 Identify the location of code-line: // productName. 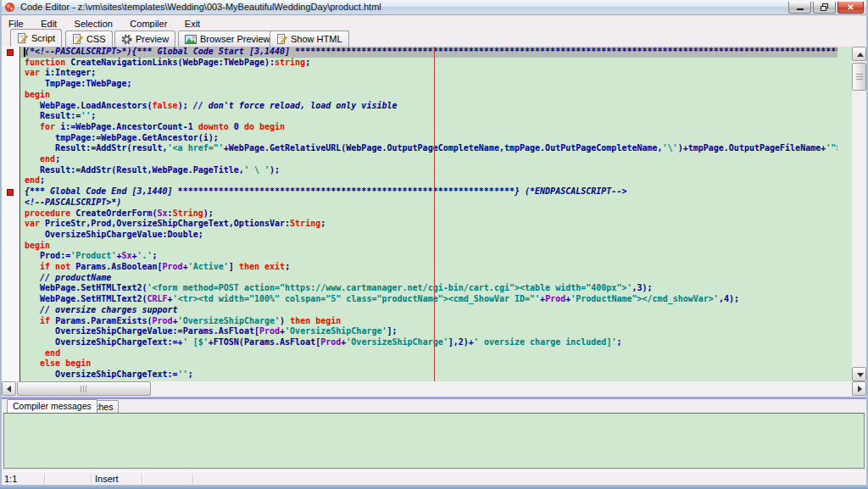
(429, 278).